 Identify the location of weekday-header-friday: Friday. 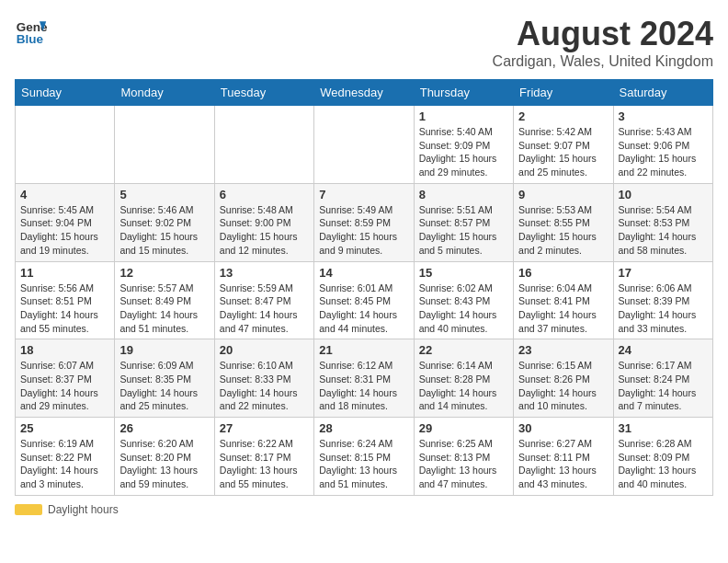
(563, 93).